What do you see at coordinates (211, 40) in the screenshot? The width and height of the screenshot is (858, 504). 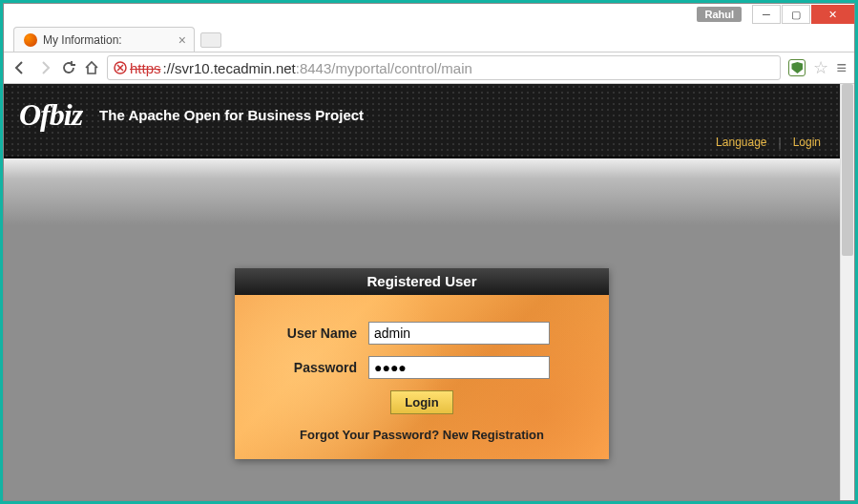 I see `new-tab-button` at bounding box center [211, 40].